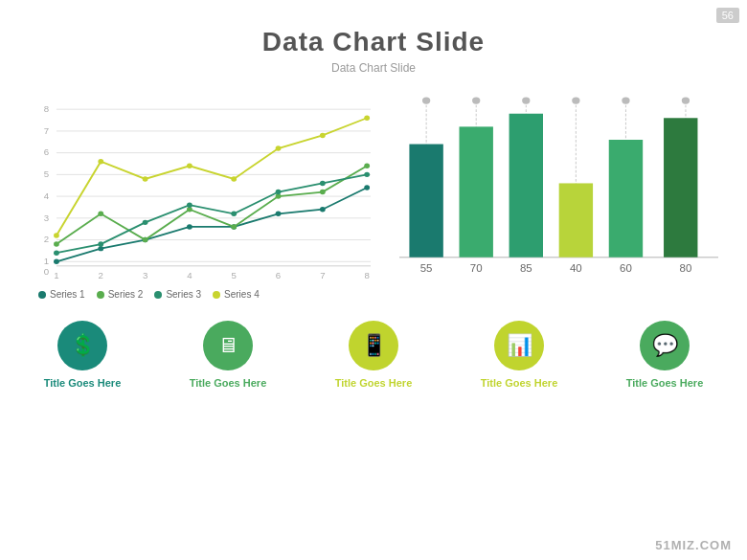 Image resolution: width=747 pixels, height=560 pixels. Describe the element at coordinates (374, 68) in the screenshot. I see `sub-title: Data Chart Slide` at that location.